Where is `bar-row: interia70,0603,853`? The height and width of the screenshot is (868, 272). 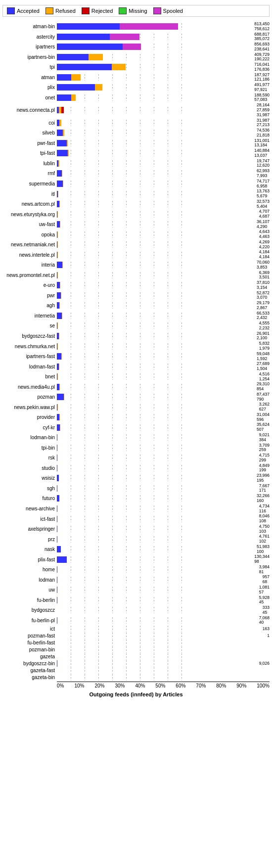 bar-row: interia70,0603,853 is located at coordinates (136, 265).